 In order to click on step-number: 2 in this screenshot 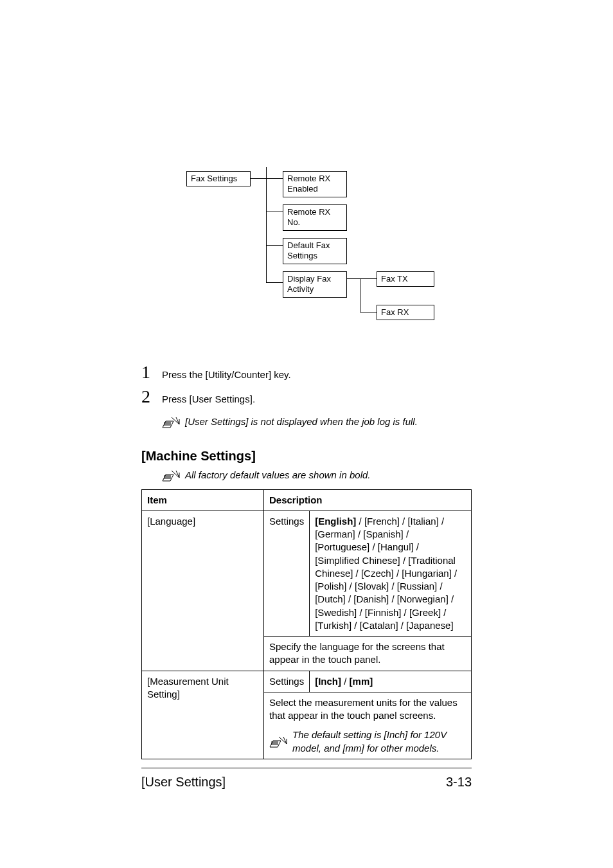, I will do `click(152, 397)`.